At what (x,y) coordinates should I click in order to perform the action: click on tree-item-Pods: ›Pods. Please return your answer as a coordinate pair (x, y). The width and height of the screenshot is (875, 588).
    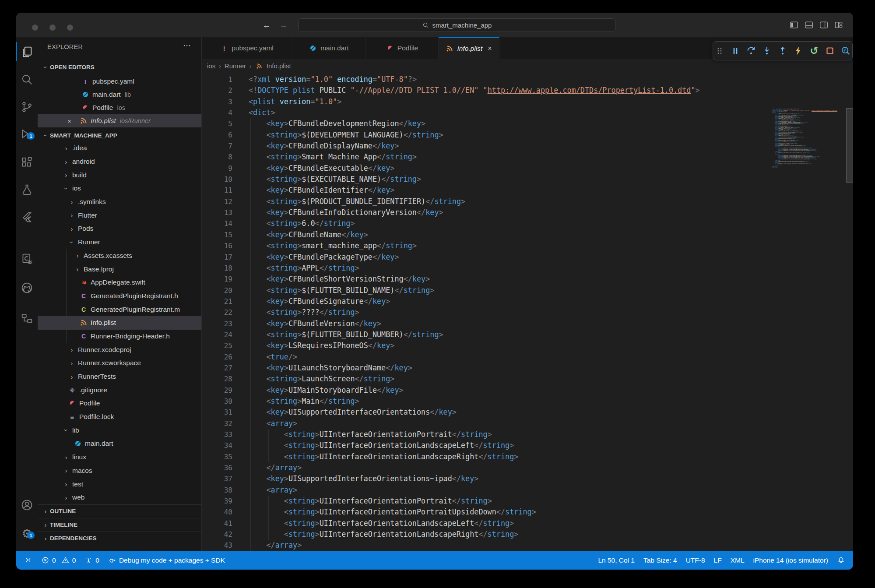
    Looking at the image, I should click on (119, 229).